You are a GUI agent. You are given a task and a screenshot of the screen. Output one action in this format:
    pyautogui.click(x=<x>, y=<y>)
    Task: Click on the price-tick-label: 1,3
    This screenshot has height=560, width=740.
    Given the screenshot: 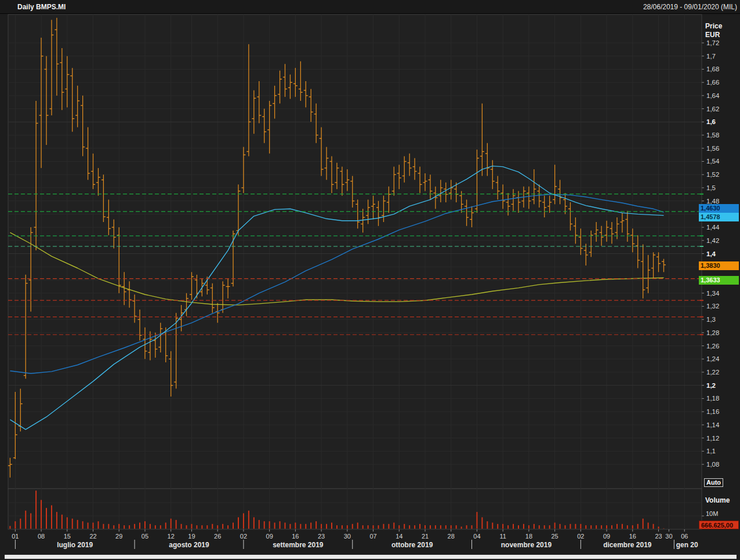 What is the action you would take?
    pyautogui.click(x=711, y=319)
    